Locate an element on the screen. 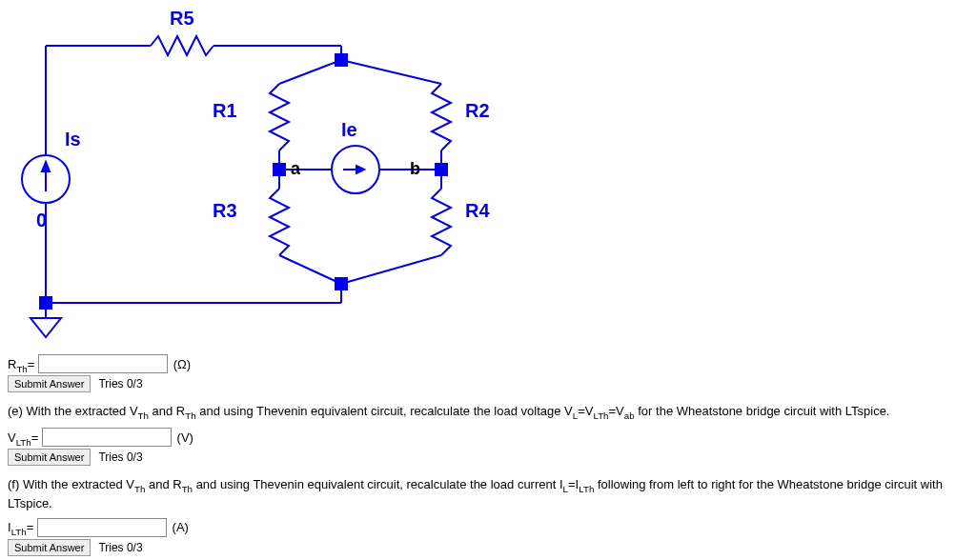 The height and width of the screenshot is (560, 976). label-r3: R3 is located at coordinates (225, 210).